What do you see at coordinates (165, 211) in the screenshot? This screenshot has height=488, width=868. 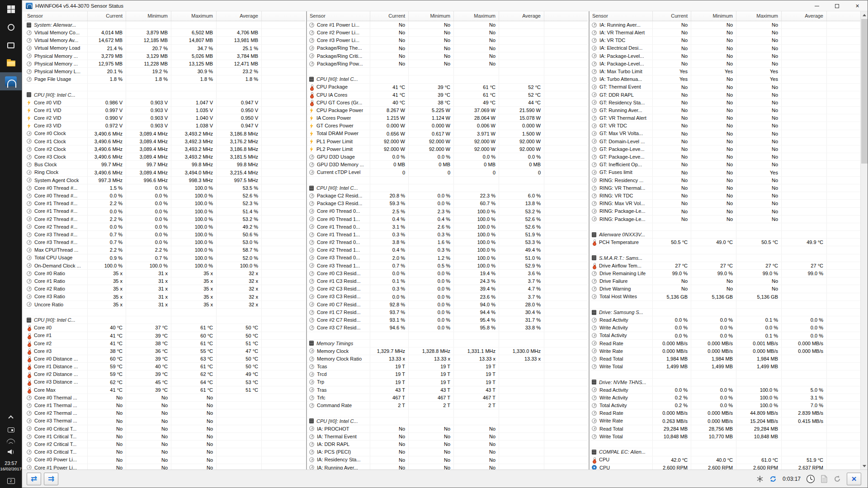 I see `sensor-row: Core #1 Thread #...0.0 %0.0 %100.0 %51.4…` at bounding box center [165, 211].